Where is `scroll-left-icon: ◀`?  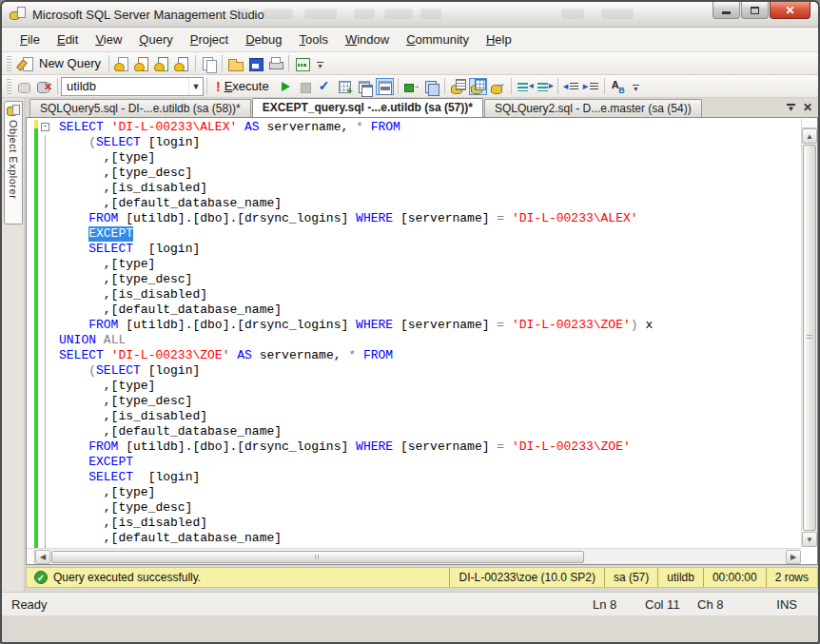
scroll-left-icon: ◀ is located at coordinates (43, 557).